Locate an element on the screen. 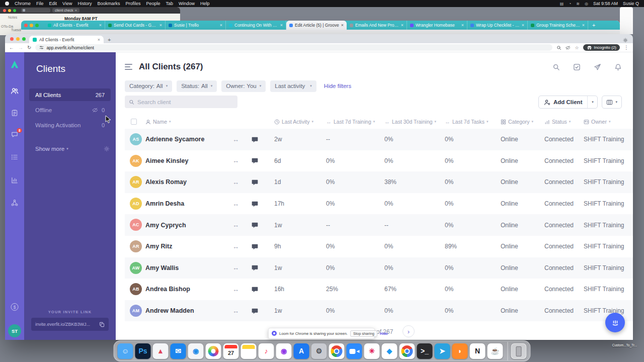  nav-clients-icon is located at coordinates (15, 91).